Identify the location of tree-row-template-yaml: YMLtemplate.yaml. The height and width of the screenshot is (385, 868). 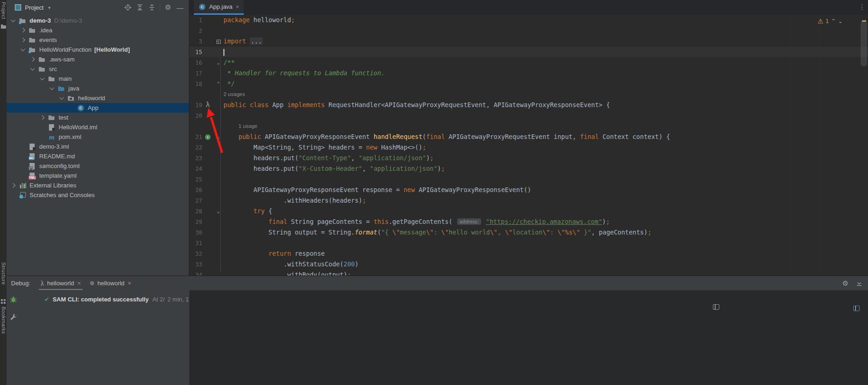
(98, 175).